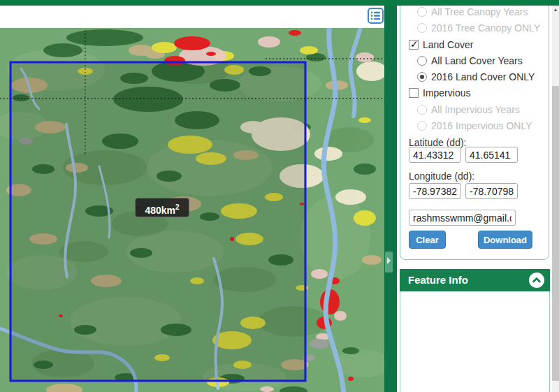 The image size is (559, 392). I want to click on radio-all-impervious-years: All Impervious Years, so click(468, 110).